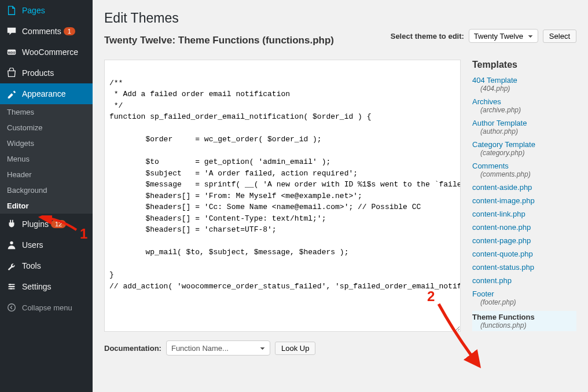  I want to click on template-item: content-status.php, so click(524, 268).